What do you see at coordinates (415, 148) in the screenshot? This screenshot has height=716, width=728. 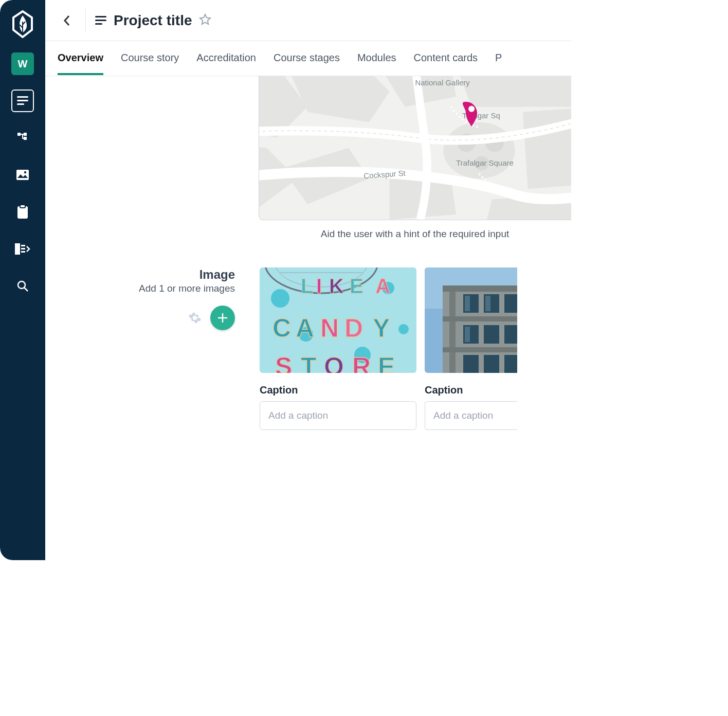 I see `map-preview: National Gallery Trafalgar Square algar …` at bounding box center [415, 148].